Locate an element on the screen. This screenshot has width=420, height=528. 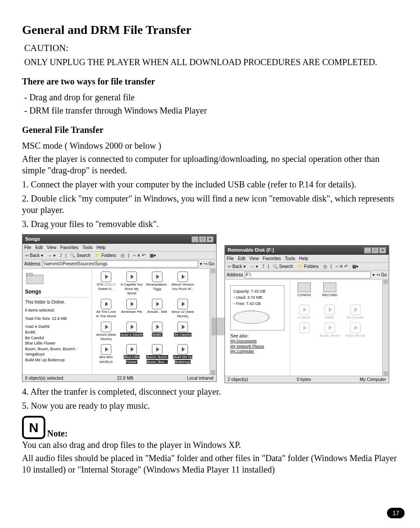
caution-text: ONLY UNPLUG THE PLAYER WHEN ALL DOWNLOAD… is located at coordinates (213, 62).